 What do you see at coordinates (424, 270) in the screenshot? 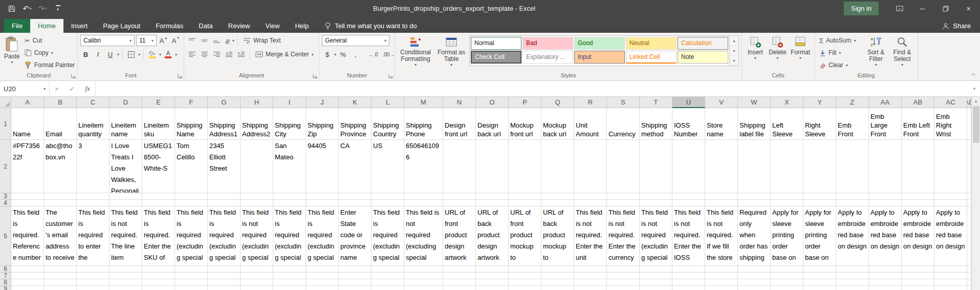
I see `cell-M6` at bounding box center [424, 270].